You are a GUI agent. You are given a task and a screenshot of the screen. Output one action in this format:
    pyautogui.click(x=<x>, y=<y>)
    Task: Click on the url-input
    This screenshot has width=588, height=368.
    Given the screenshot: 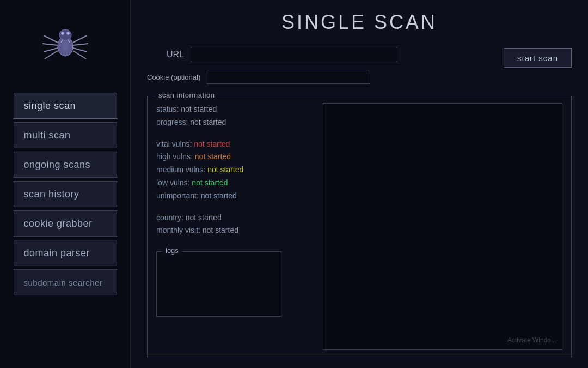 What is the action you would take?
    pyautogui.click(x=294, y=55)
    